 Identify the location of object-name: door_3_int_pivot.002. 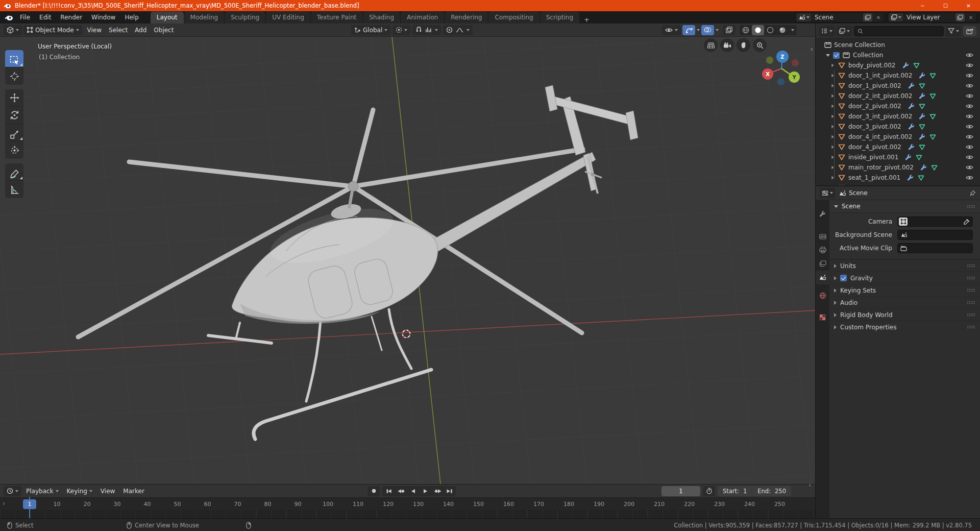
(880, 116).